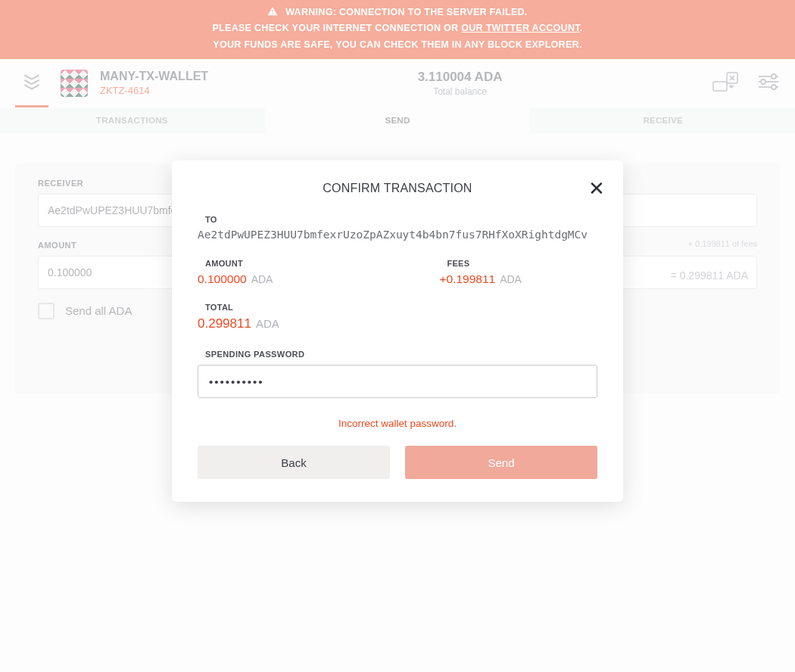 The width and height of the screenshot is (795, 672). I want to click on back-button: Back, so click(294, 462).